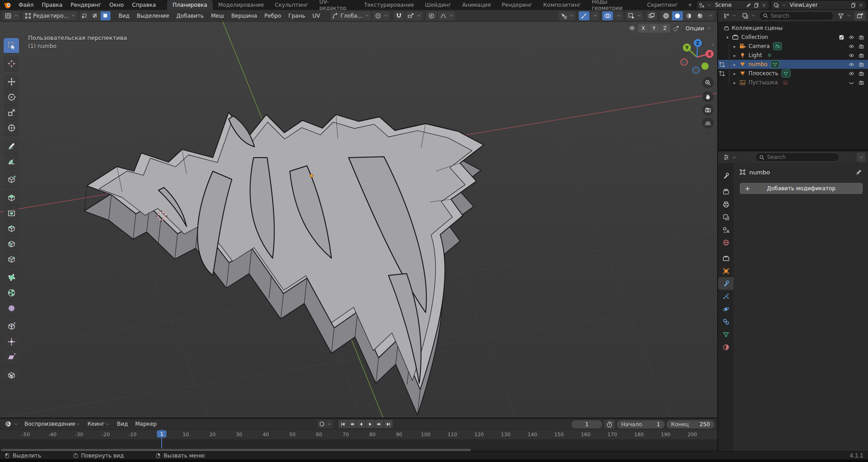  Describe the element at coordinates (841, 37) in the screenshot. I see `checkbox-icon` at that location.